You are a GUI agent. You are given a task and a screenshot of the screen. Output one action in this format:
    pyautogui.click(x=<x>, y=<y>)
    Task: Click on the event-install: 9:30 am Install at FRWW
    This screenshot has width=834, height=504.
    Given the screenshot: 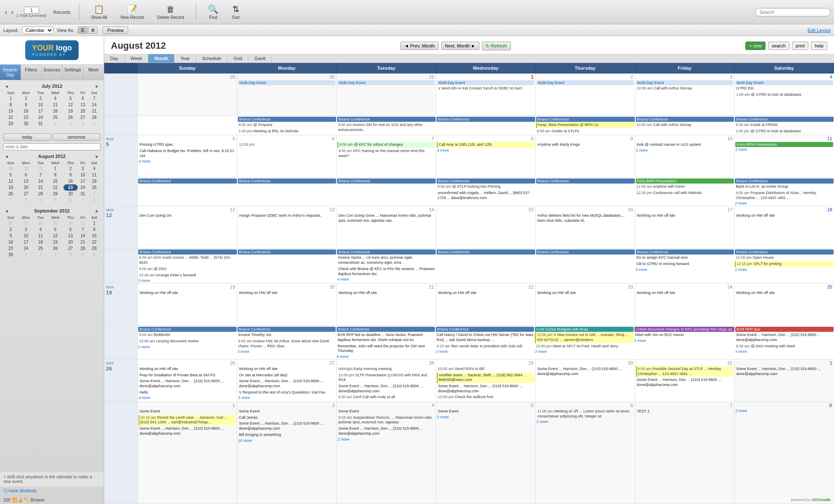 What is the action you would take?
    pyautogui.click(x=784, y=125)
    